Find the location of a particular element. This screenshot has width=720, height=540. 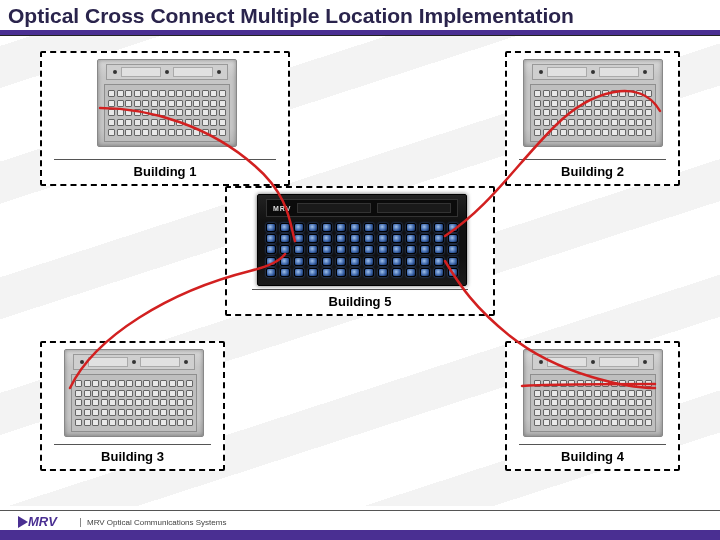

central-top-panel: MRV is located at coordinates (362, 208).